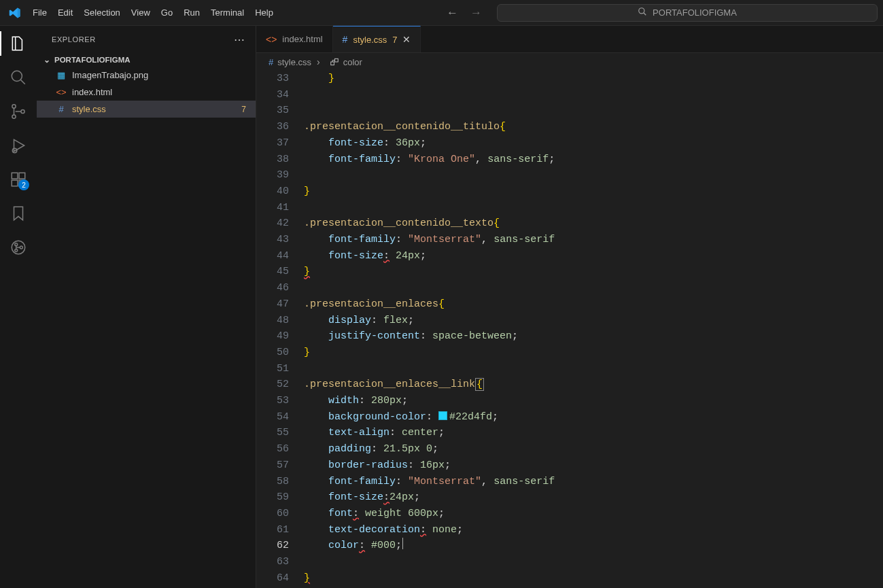 The width and height of the screenshot is (883, 588). I want to click on activity-search-icon, so click(18, 77).